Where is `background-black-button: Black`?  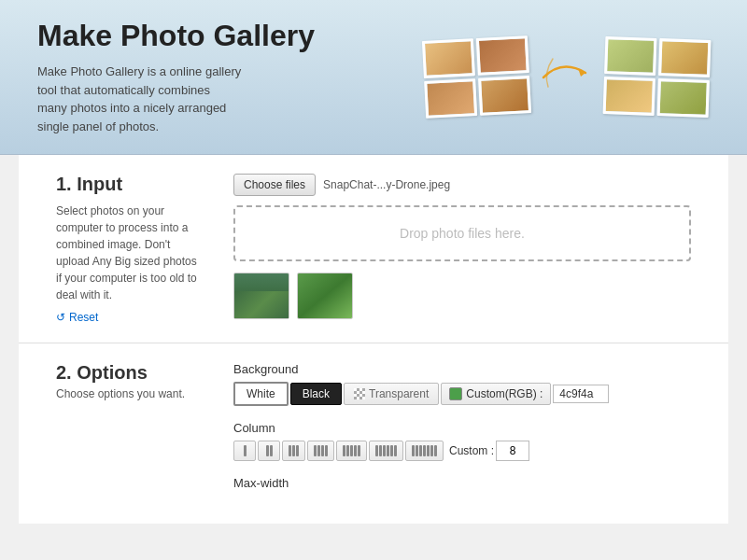 background-black-button: Black is located at coordinates (316, 394).